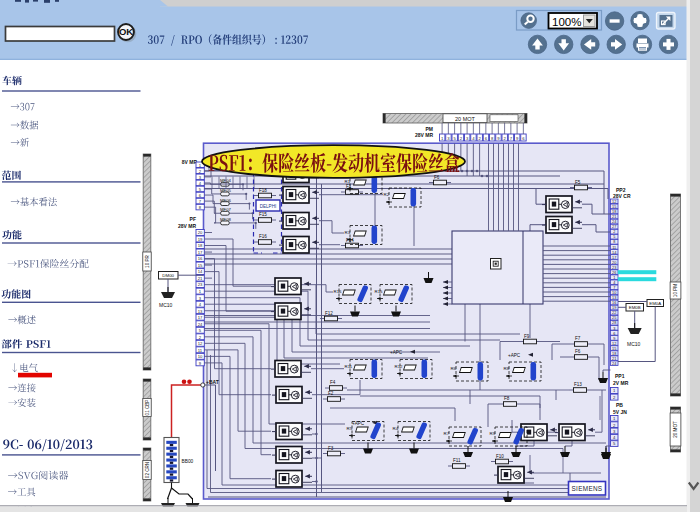  Describe the element at coordinates (614, 278) in the screenshot. I see `svg-text: 1` at that location.